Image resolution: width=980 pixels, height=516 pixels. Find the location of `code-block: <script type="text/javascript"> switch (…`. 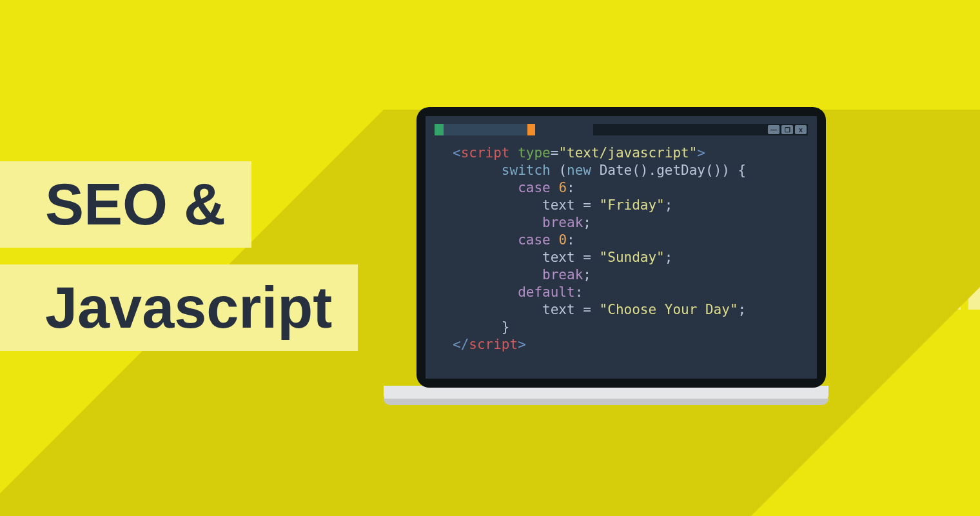

code-block: <script type="text/javascript"> switch (… is located at coordinates (628, 249).